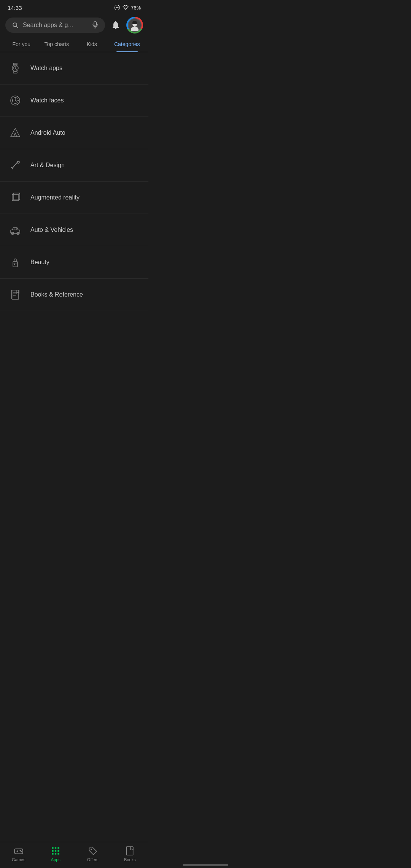  Describe the element at coordinates (126, 8) in the screenshot. I see `wifi-icon` at that location.